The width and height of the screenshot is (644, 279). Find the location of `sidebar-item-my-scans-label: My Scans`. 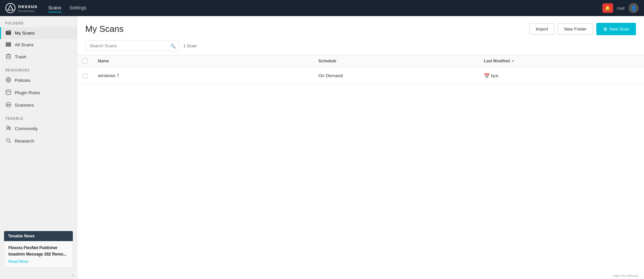

sidebar-item-my-scans-label: My Scans is located at coordinates (25, 33).